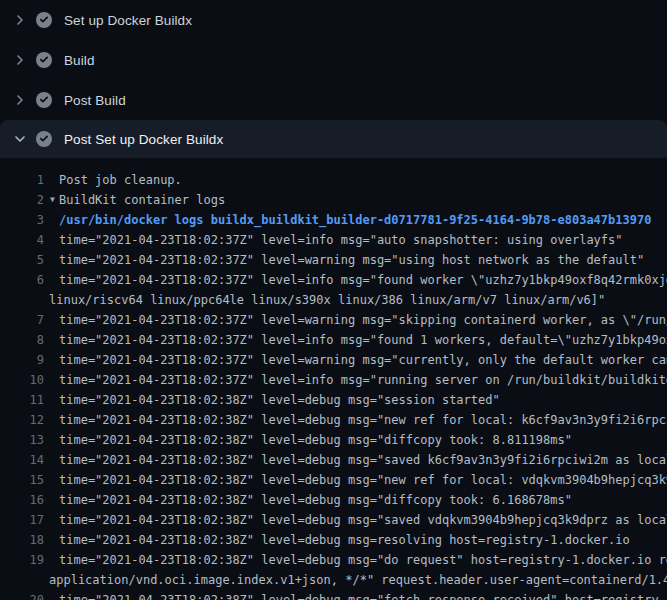 The image size is (667, 600). Describe the element at coordinates (128, 20) in the screenshot. I see `step-title: Set up Docker Buildx` at that location.